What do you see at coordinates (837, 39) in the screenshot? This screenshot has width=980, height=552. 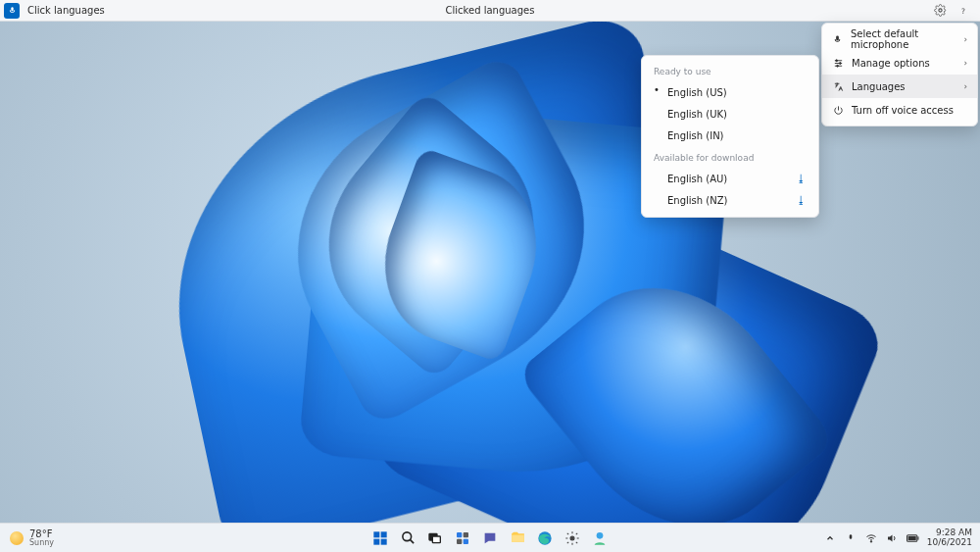 I see `mic-icon` at bounding box center [837, 39].